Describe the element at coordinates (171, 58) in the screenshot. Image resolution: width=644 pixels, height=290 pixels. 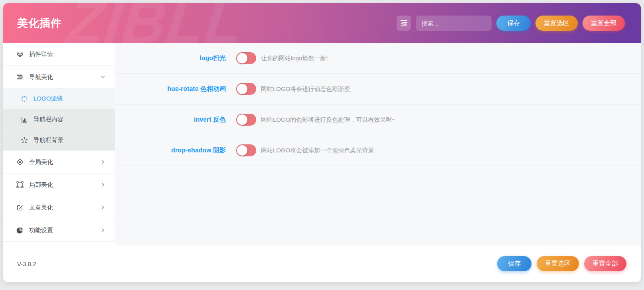
I see `setting-label: logo扫光` at that location.